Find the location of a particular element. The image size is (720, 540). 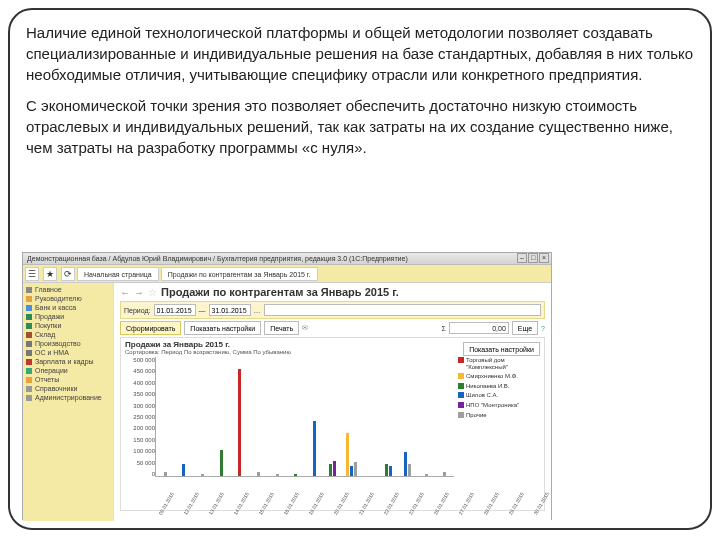

tab-home: Начальная страница is located at coordinates (118, 274).